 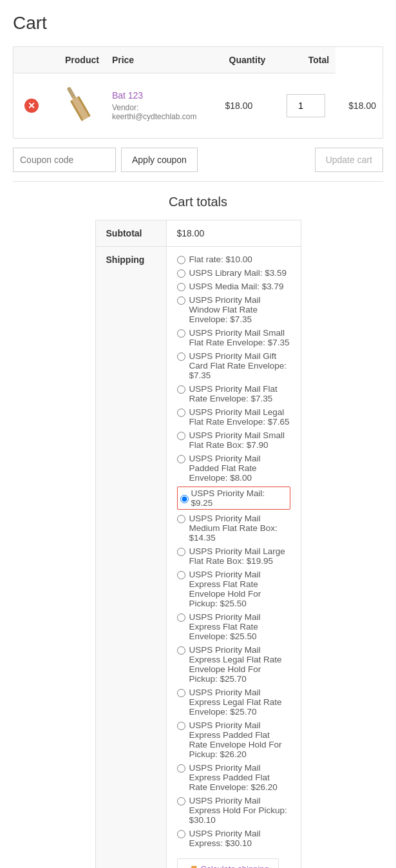 I want to click on subtotal-label: Subtotal, so click(x=131, y=233).